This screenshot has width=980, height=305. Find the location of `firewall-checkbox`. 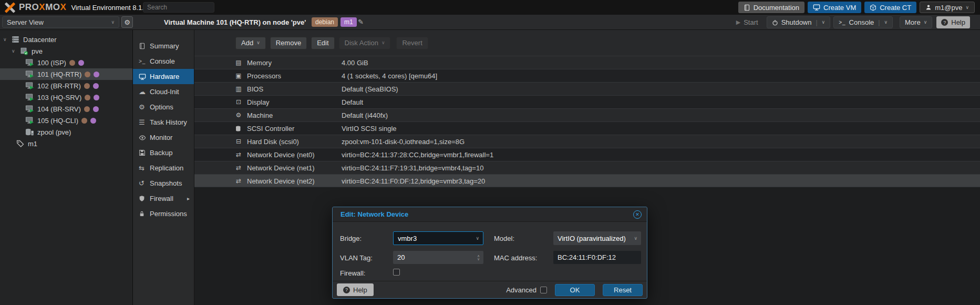

firewall-checkbox is located at coordinates (396, 272).